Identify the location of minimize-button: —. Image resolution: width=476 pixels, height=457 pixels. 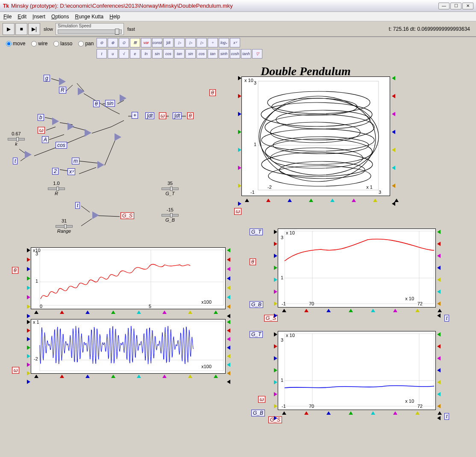
(444, 6).